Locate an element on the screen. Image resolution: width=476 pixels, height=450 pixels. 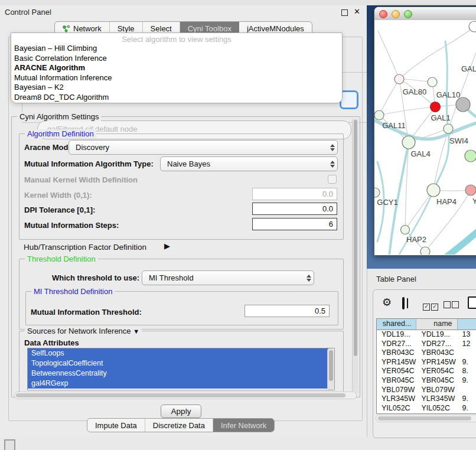
node-label: GAL4 is located at coordinates (420, 154).